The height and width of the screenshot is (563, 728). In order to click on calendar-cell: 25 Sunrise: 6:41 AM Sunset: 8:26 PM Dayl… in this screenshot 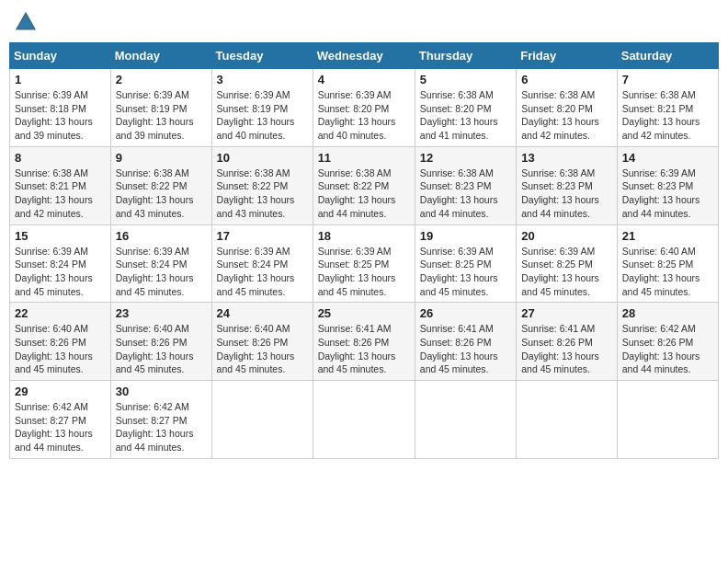, I will do `click(364, 342)`.